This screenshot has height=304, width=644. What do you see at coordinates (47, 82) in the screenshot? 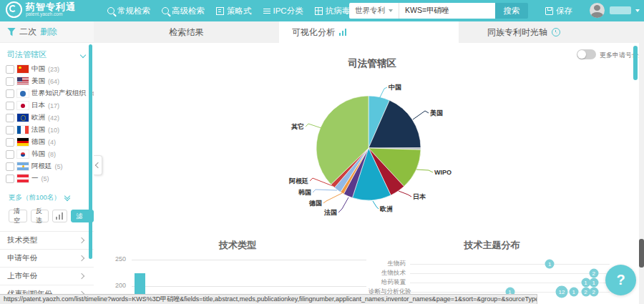
I see `sidebar-country-row: 美国(64)` at bounding box center [47, 82].